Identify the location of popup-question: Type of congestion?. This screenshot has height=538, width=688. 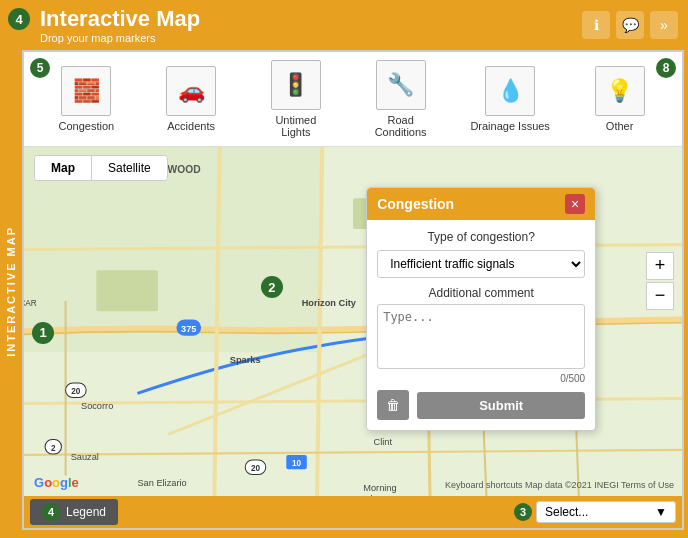
(481, 237).